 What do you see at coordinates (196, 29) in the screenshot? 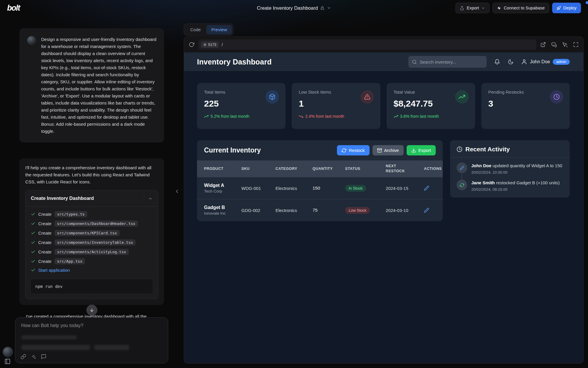
I see `tab-code: Code` at bounding box center [196, 29].